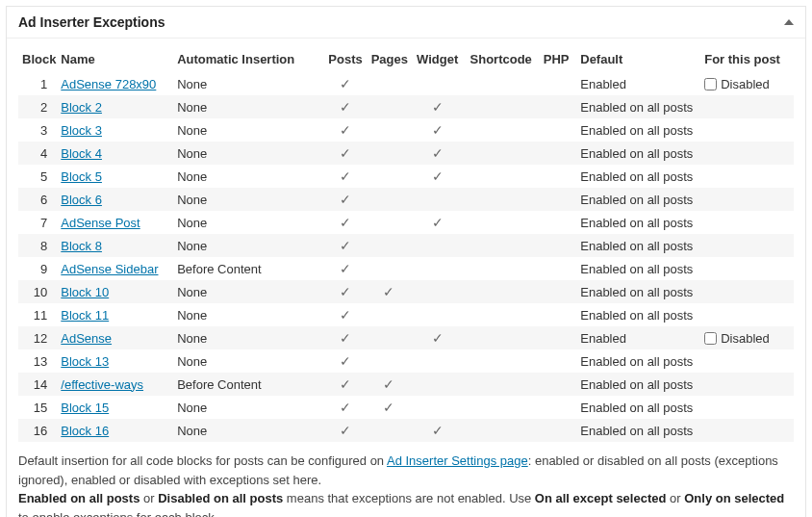 This screenshot has width=812, height=517. I want to click on block-number: 10, so click(40, 293).